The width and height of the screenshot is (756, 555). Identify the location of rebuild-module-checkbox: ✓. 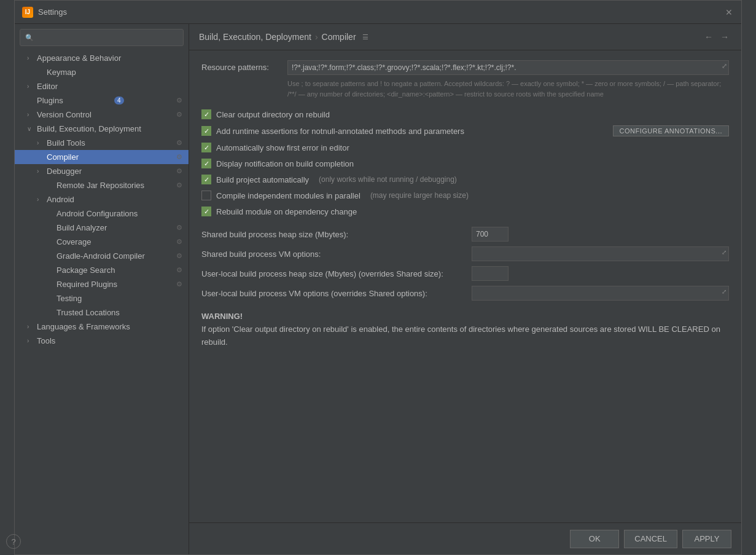
(206, 211).